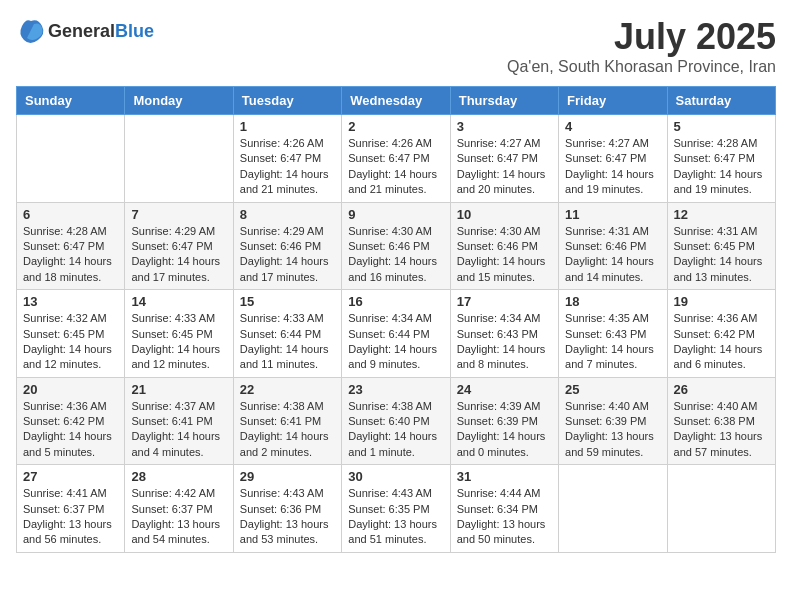  Describe the element at coordinates (396, 246) in the screenshot. I see `calendar-week-row: 6Sunrise: 4:28 AM Sunset: 6:47 PM Daylig…` at that location.